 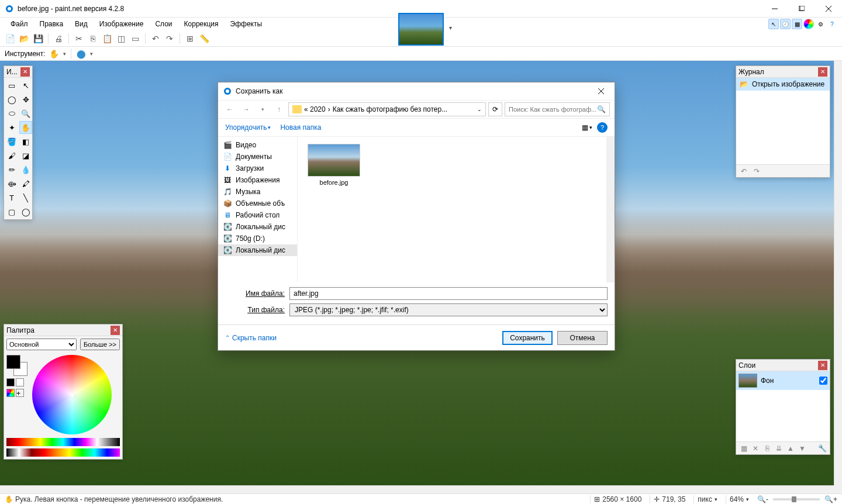 I want to click on layer-down-icon: ▼, so click(x=802, y=448).